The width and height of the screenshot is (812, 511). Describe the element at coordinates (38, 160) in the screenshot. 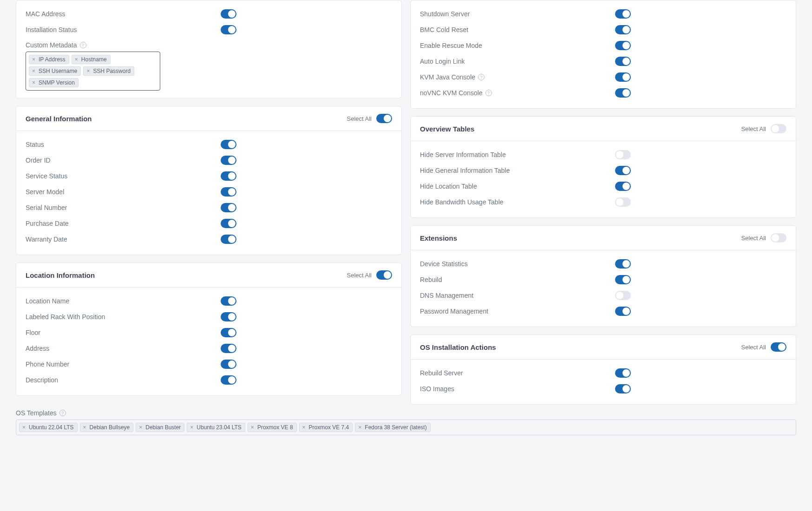

I see `general-item-label: Order ID` at that location.